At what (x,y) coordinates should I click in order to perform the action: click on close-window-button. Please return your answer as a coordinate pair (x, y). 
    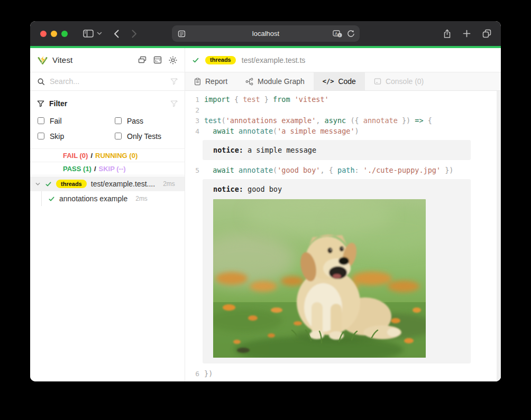
    Looking at the image, I should click on (43, 34).